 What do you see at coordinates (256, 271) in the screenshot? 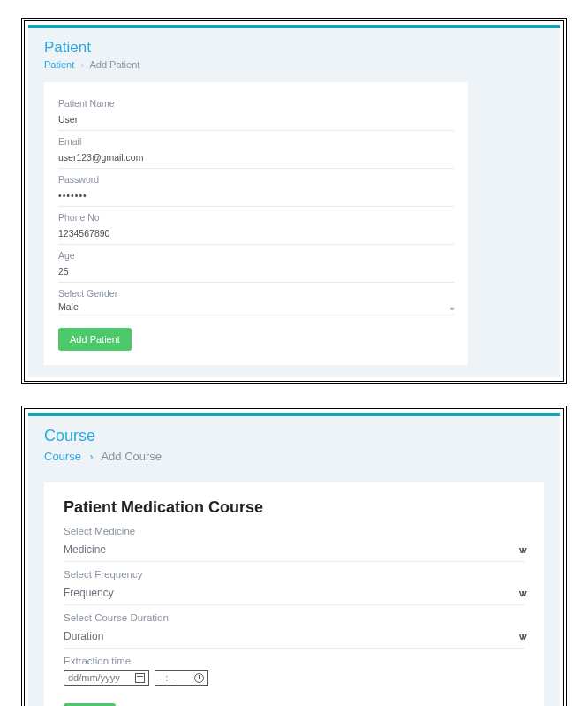
I see `input-age` at bounding box center [256, 271].